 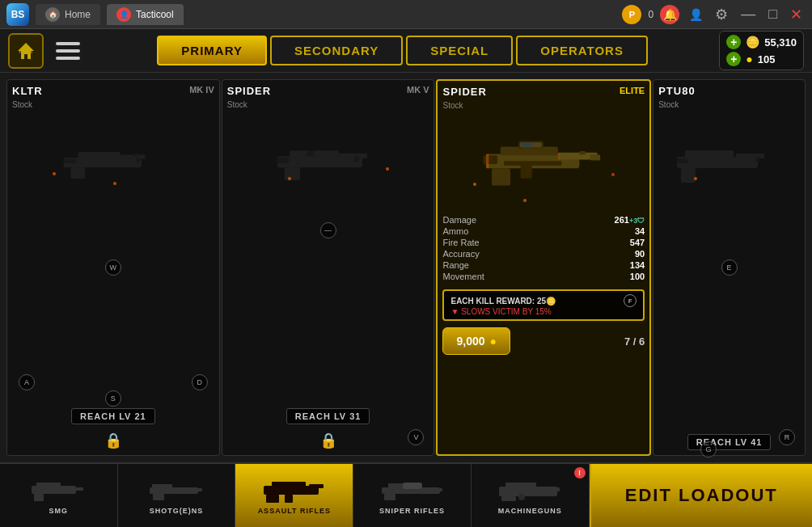 What do you see at coordinates (328, 162) in the screenshot?
I see `spider-mkv-image` at bounding box center [328, 162].